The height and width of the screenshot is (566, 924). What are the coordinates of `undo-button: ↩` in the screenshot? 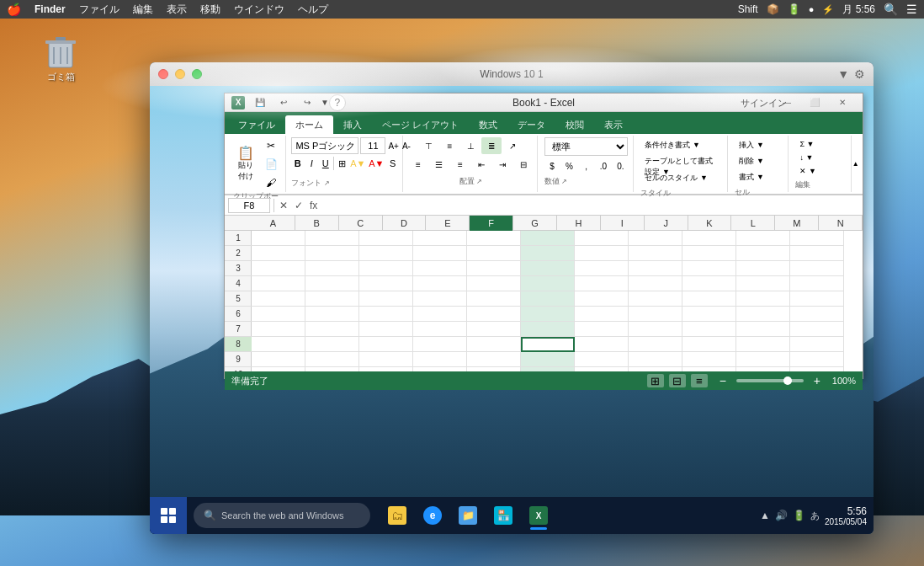 It's located at (284, 103).